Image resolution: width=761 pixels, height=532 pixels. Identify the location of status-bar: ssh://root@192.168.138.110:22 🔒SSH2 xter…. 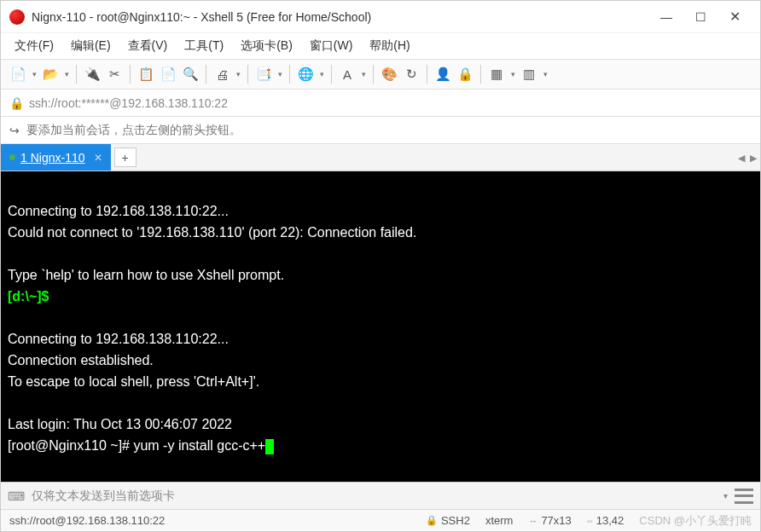
(380, 520).